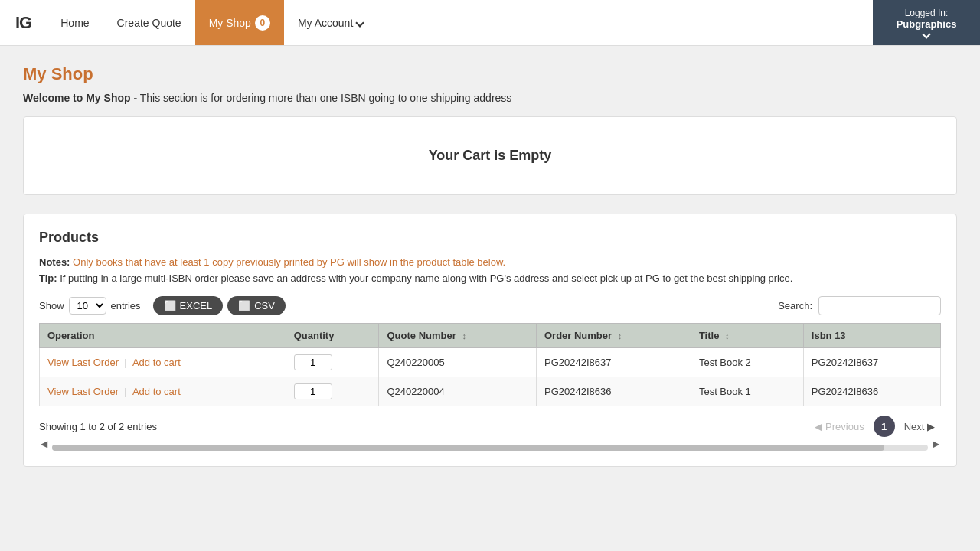  Describe the element at coordinates (490, 363) in the screenshot. I see `table-row: View Last Order | Add to cart Q240220005…` at that location.